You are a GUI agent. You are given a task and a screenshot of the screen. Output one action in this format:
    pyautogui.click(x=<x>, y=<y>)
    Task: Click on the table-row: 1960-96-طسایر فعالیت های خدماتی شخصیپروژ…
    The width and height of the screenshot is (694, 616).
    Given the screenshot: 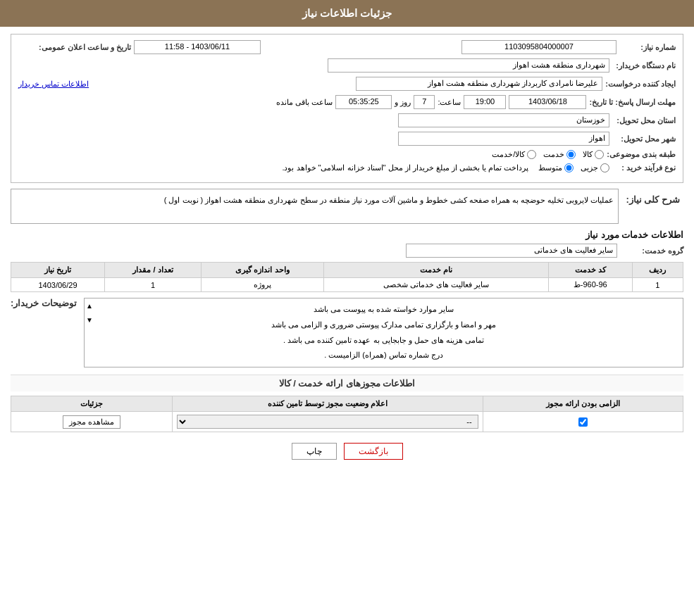 What is the action you would take?
    pyautogui.click(x=347, y=285)
    